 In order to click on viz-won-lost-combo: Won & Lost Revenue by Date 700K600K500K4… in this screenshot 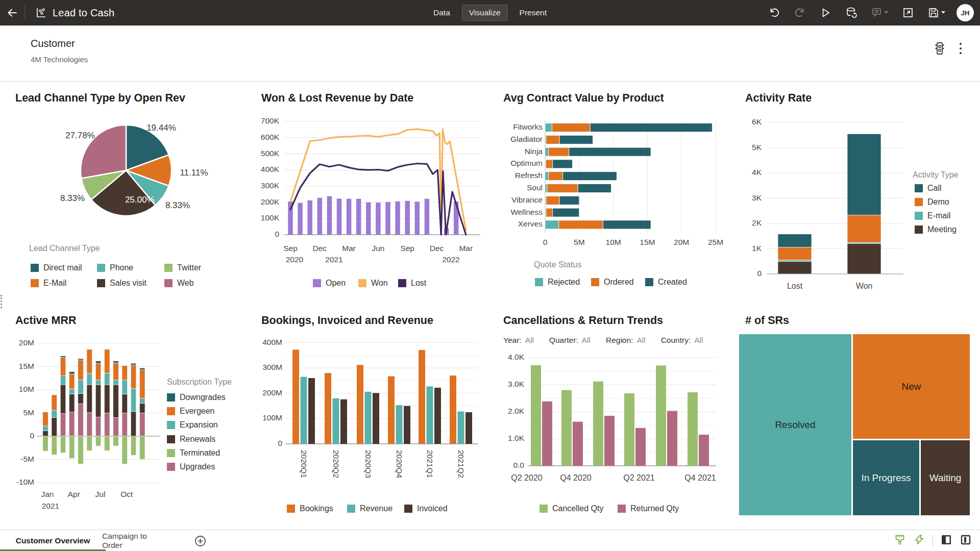, I will do `click(370, 193)`.